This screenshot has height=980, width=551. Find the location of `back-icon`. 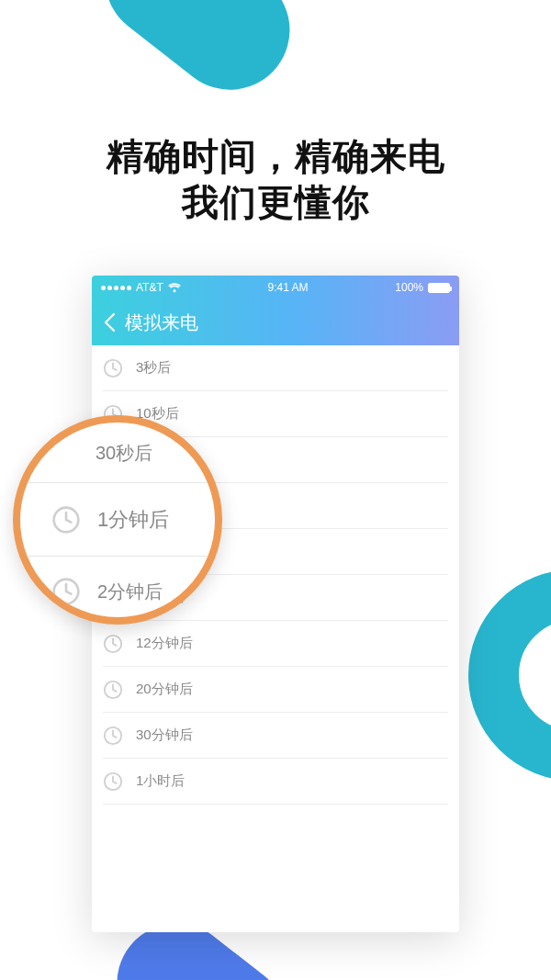

back-icon is located at coordinates (109, 322).